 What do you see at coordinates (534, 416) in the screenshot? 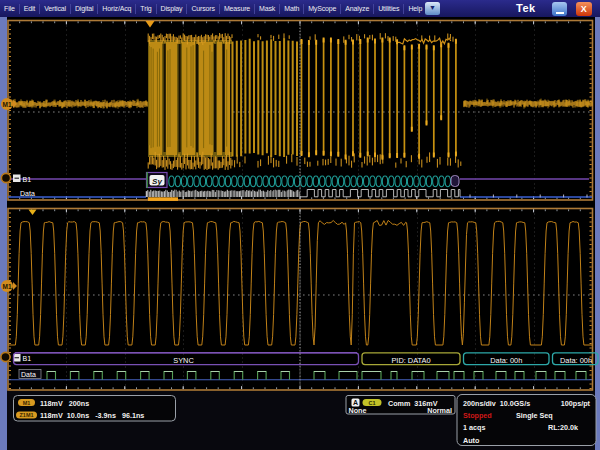
I see `svg-text: Single Seq` at bounding box center [534, 416].